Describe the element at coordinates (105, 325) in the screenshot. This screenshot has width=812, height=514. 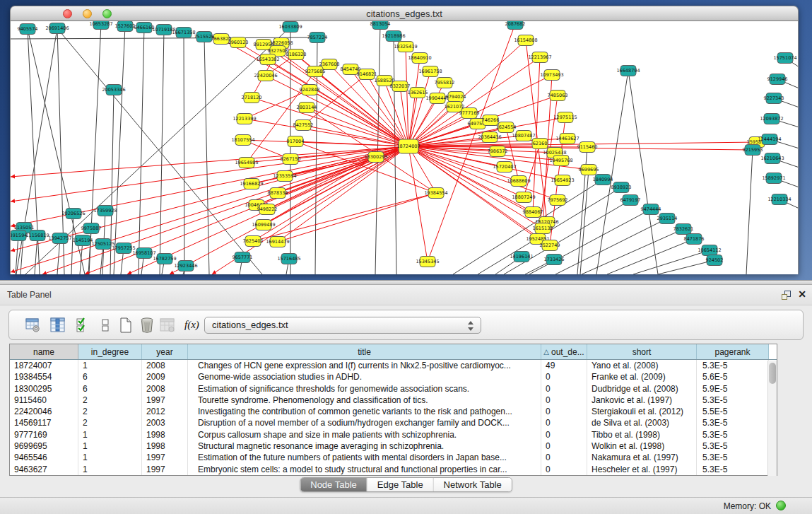
I see `row-pair-icon` at that location.